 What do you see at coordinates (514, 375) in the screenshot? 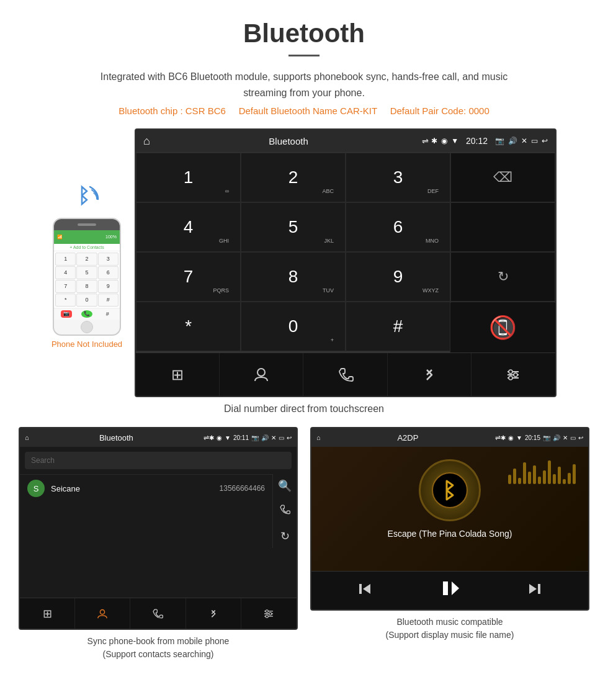
I see `bottom-settings-btn` at bounding box center [514, 375].